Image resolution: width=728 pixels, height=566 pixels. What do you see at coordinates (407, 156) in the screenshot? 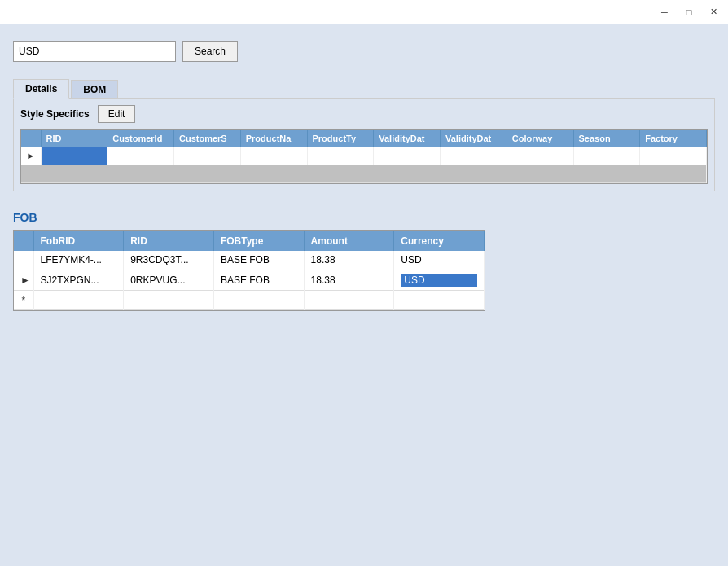
I see `cell-validitydat1` at bounding box center [407, 156].